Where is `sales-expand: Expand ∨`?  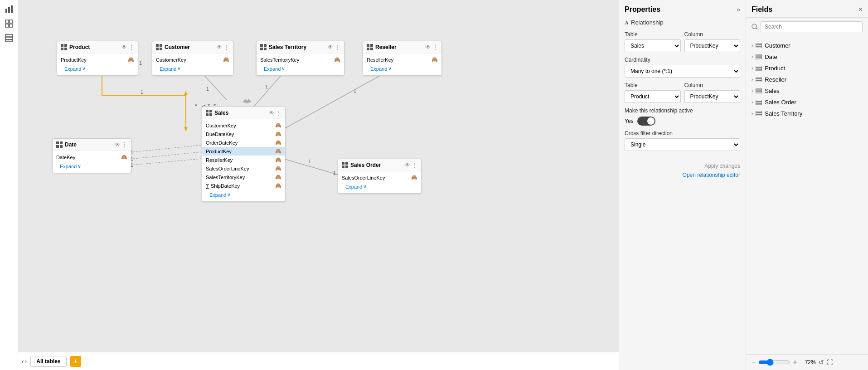
sales-expand: Expand ∨ is located at coordinates (244, 195).